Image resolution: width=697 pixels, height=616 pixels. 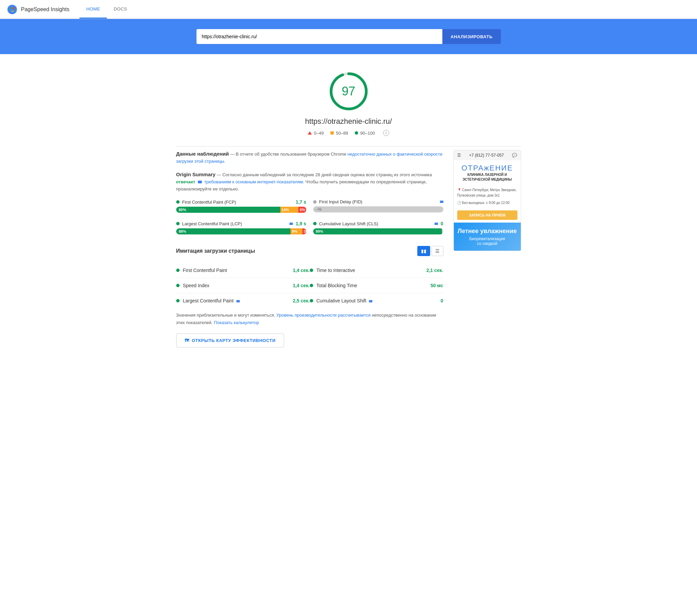 What do you see at coordinates (310, 218) in the screenshot?
I see `field-metrics-grid: First Contentful Paint (FCP) 1,7 s 80% 1…` at bounding box center [310, 218].